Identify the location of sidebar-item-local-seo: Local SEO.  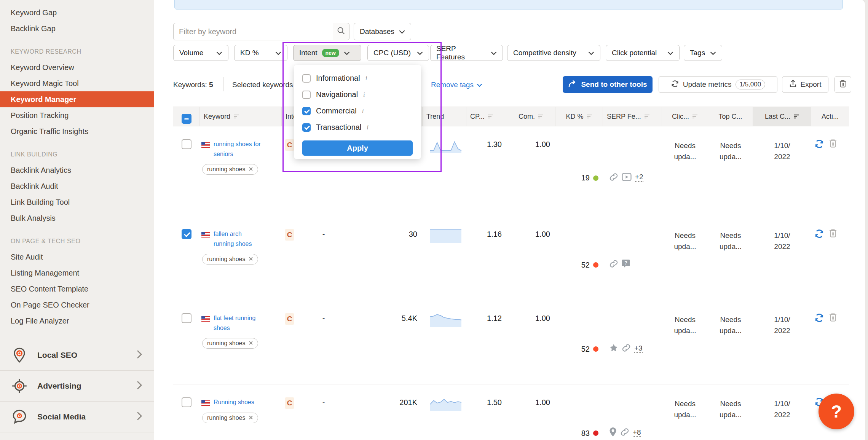
(77, 356).